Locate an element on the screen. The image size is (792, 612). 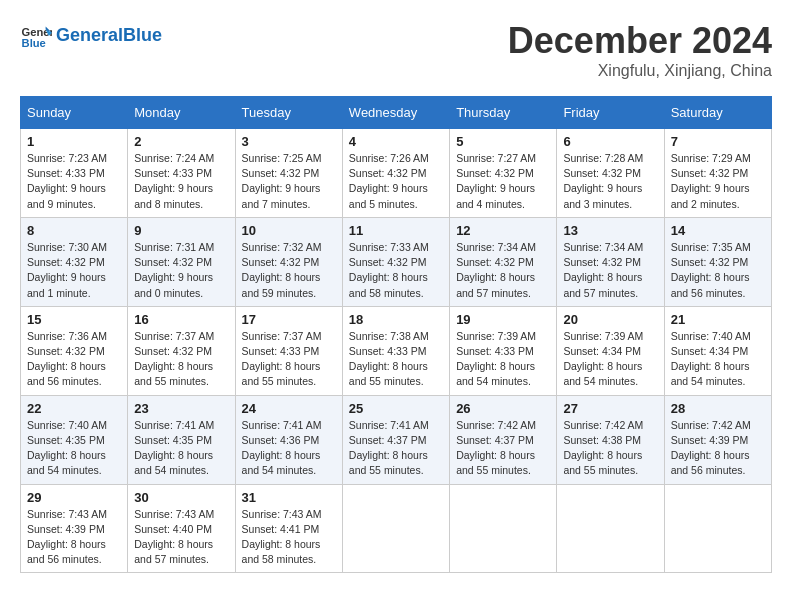
day-number: 7 is located at coordinates (718, 142).